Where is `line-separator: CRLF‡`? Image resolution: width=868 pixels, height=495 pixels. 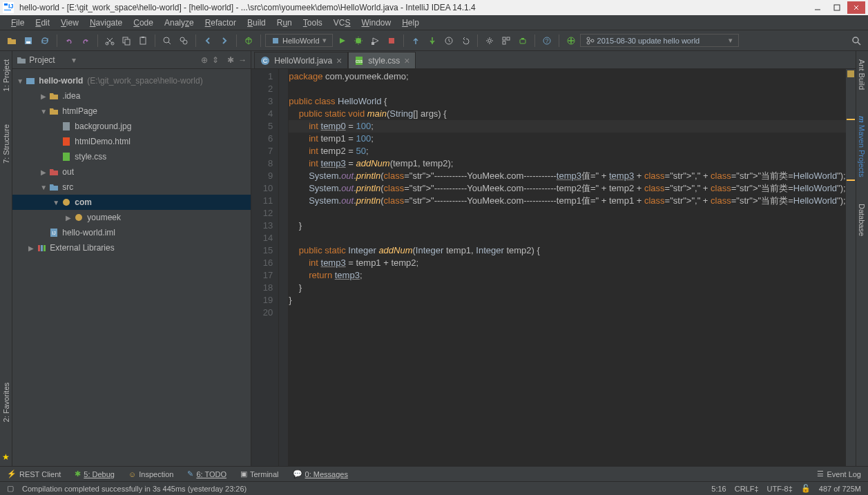
line-separator: CRLF‡ is located at coordinates (747, 489).